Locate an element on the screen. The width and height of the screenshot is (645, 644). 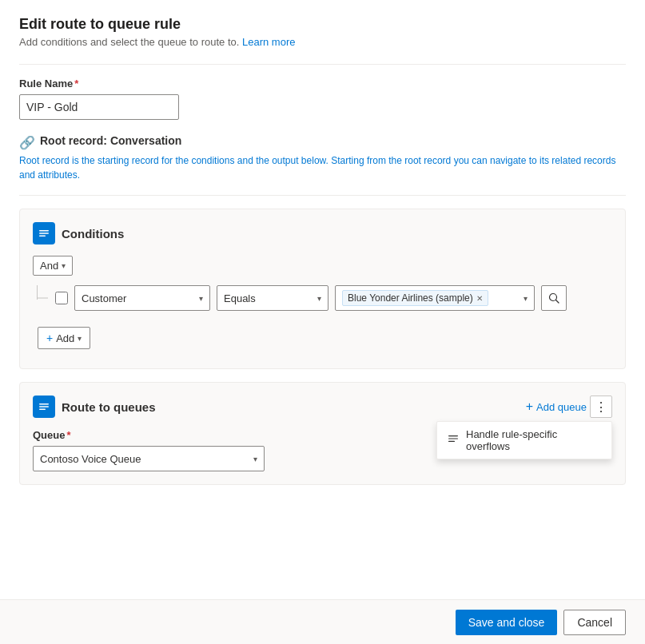
save-and-close-button: Save and close is located at coordinates (507, 622).